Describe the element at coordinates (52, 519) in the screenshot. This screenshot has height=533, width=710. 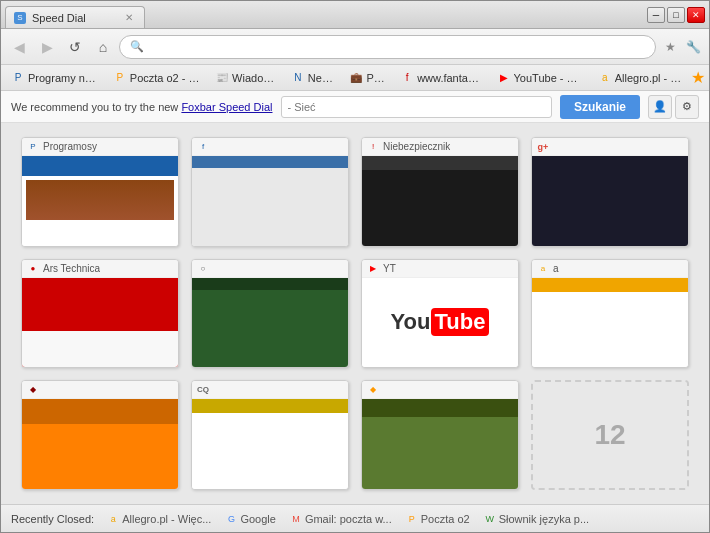
I see `recently-closed-label: Recently Closed:` at that location.